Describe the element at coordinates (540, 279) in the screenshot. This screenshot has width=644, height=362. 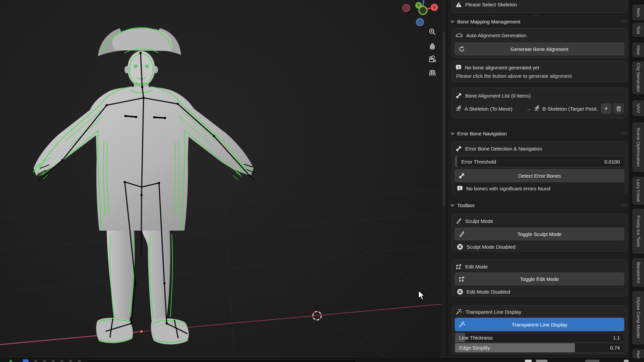
I see `toggle-edit-label: Toggle Edit Mode` at that location.